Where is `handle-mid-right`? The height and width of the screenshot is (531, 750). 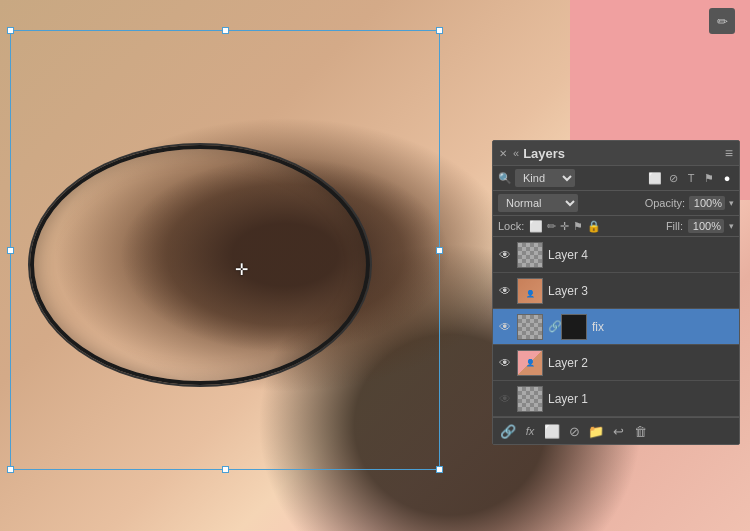
handle-mid-right is located at coordinates (440, 250).